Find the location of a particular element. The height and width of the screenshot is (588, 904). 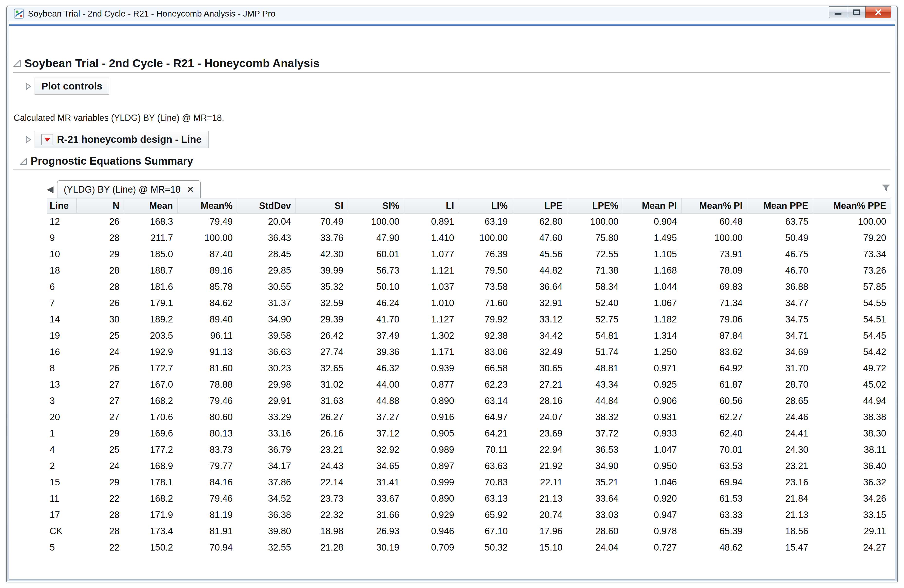

table-cell: 171.9 is located at coordinates (150, 515).